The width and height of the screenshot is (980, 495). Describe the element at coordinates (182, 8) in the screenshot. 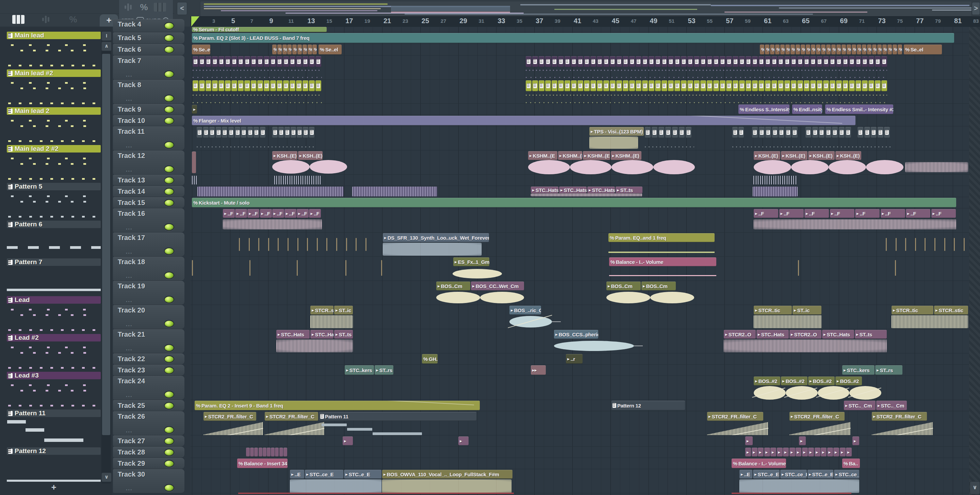

I see `scroll-left-button: <` at that location.